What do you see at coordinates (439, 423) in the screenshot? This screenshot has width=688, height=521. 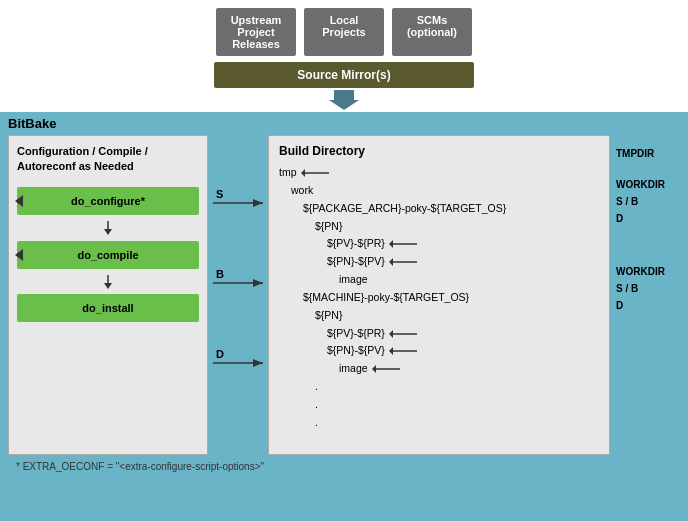 I see `tree-dot3: .` at bounding box center [439, 423].